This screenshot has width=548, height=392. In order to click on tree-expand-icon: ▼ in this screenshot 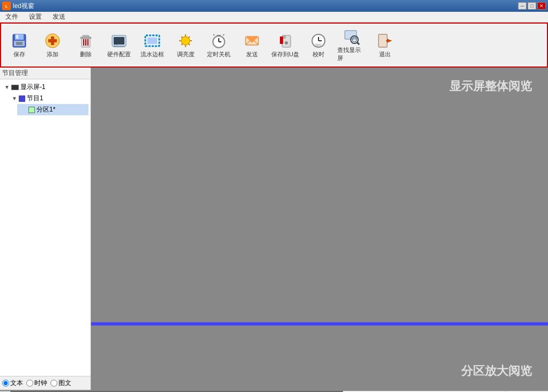, I will do `click(7, 87)`.